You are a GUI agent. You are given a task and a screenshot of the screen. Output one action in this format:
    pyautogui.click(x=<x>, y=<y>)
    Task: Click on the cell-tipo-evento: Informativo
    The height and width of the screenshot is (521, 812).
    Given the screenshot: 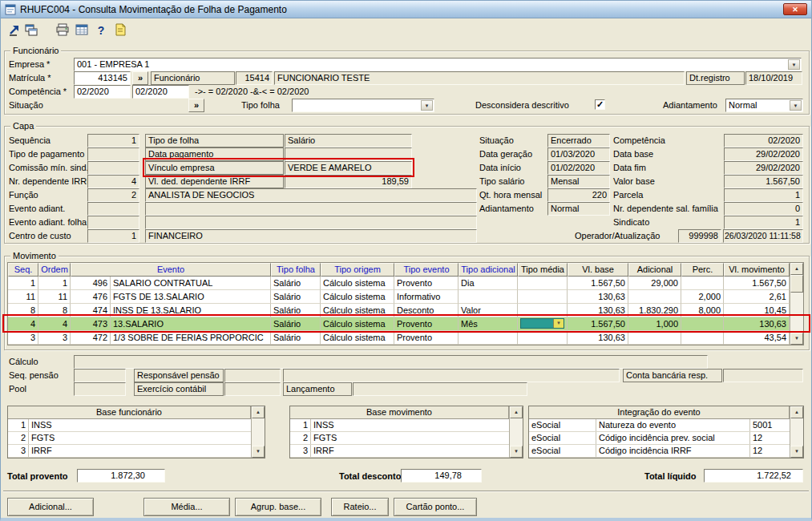 What is the action you would take?
    pyautogui.click(x=426, y=297)
    